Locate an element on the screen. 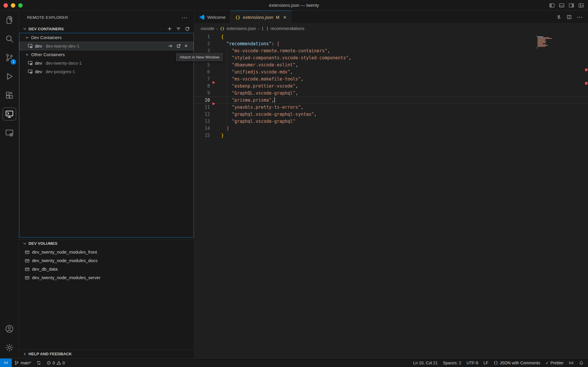 This screenshot has height=367, width=588. line-number: 10 is located at coordinates (202, 100).